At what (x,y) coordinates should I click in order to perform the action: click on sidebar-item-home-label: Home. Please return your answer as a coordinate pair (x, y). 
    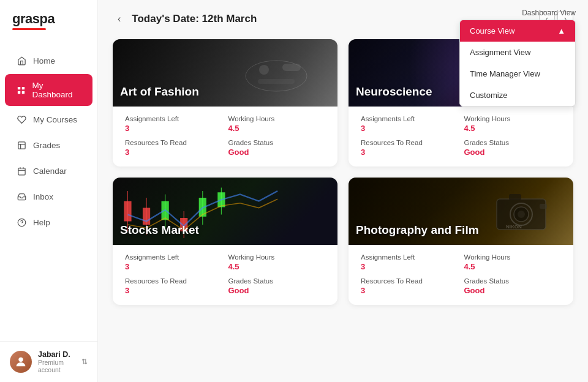
    Looking at the image, I should click on (44, 61).